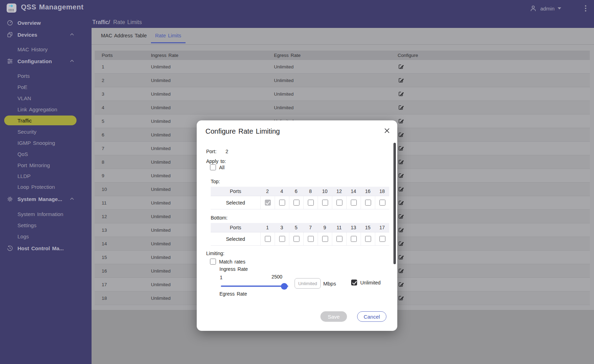  I want to click on sidebar-item-vlan: VLAN, so click(46, 98).